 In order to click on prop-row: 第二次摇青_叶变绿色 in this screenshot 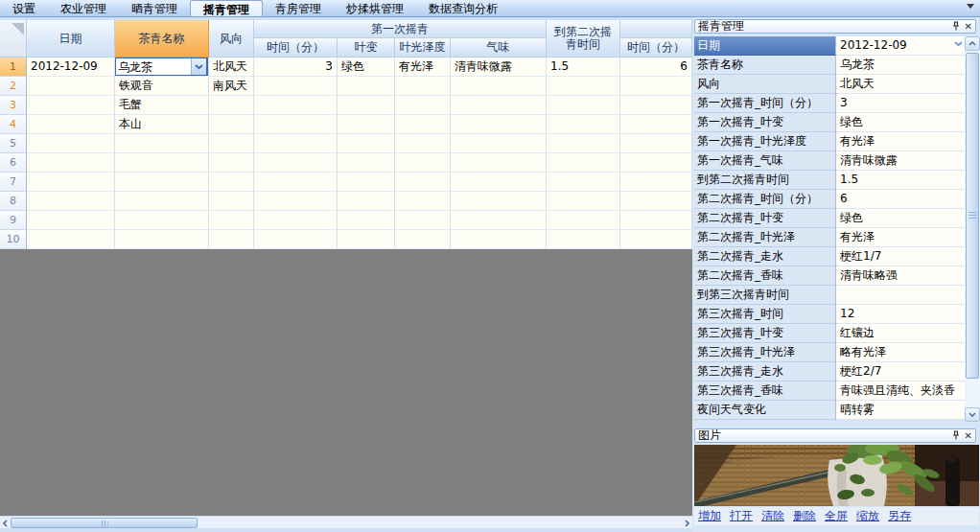, I will do `click(829, 219)`.